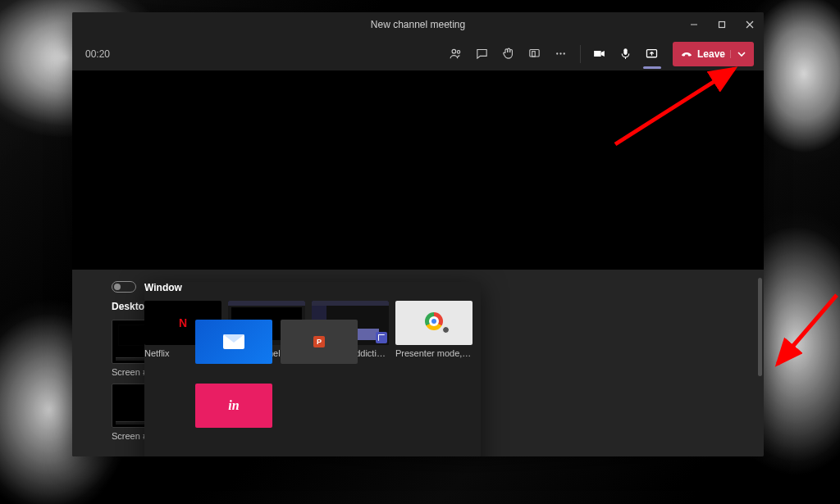  What do you see at coordinates (482, 54) in the screenshot?
I see `chat-icon` at bounding box center [482, 54].